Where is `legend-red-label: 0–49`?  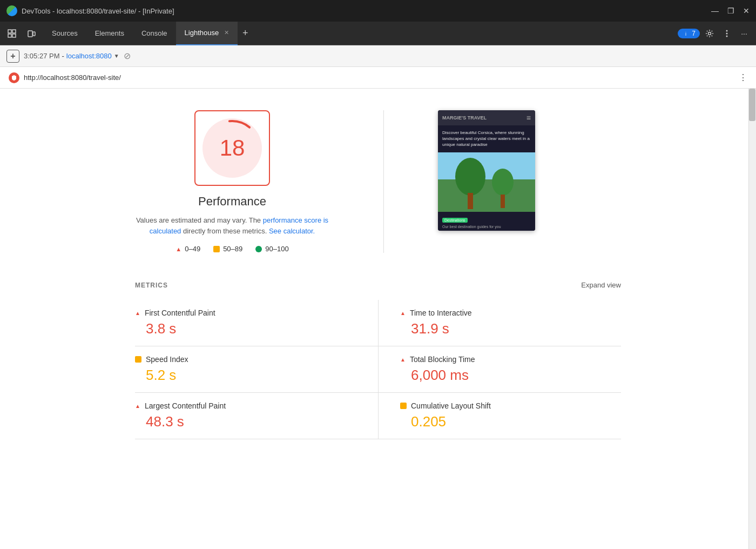 legend-red-label: 0–49 is located at coordinates (192, 249).